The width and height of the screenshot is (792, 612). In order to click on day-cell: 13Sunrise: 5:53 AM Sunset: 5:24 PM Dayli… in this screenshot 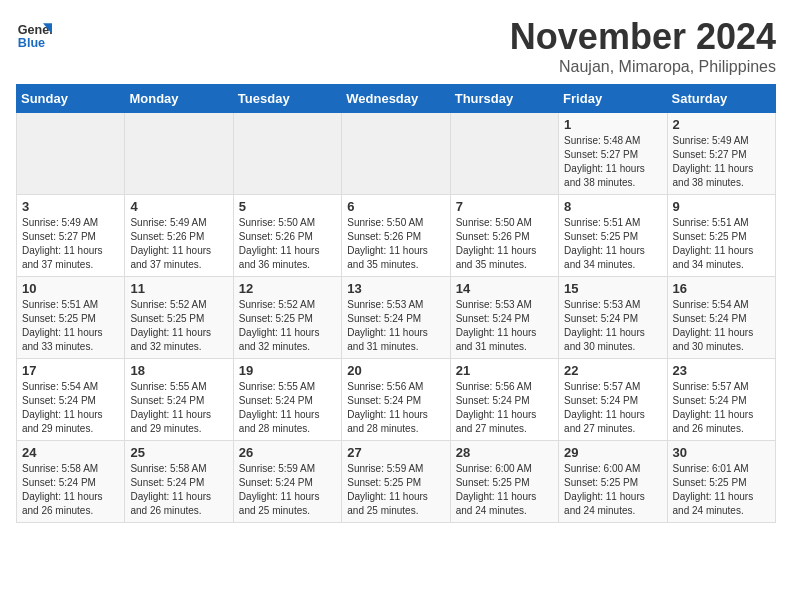, I will do `click(396, 318)`.